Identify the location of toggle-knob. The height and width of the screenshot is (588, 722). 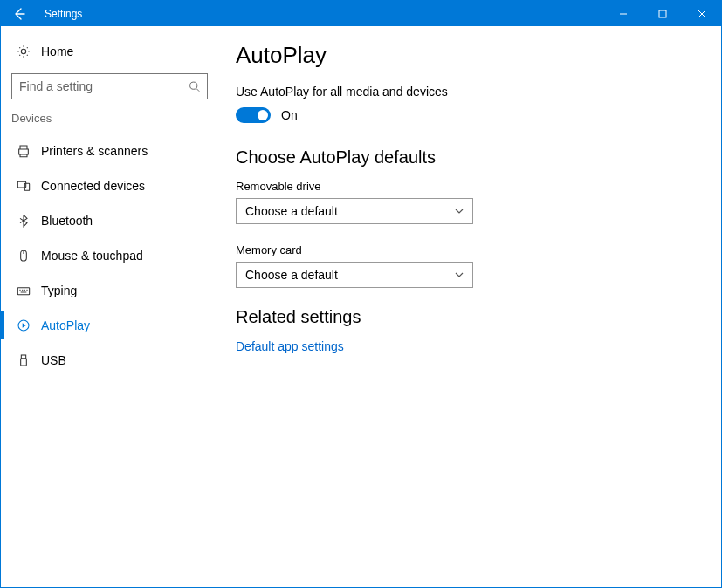
(263, 115).